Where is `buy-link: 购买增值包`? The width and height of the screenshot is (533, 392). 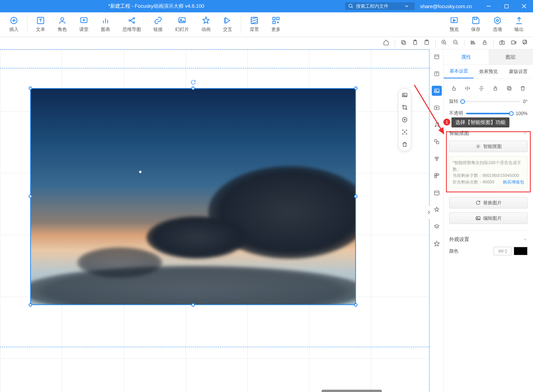 buy-link: 购买增值包 is located at coordinates (513, 182).